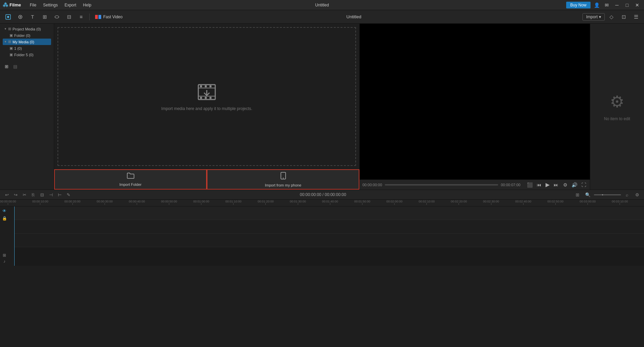  What do you see at coordinates (575, 185) in the screenshot?
I see `volume-icon: 🔊` at bounding box center [575, 185].